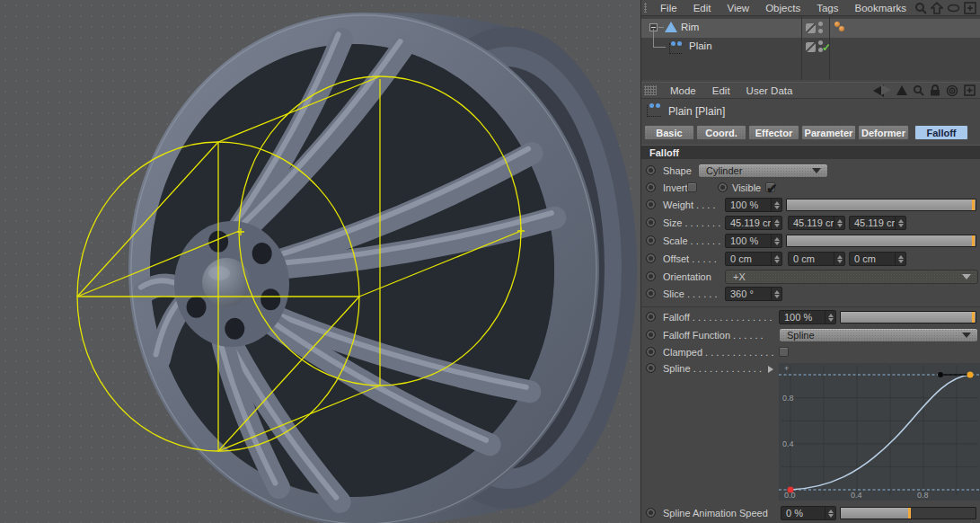 This screenshot has height=523, width=980. I want to click on object-label: Rim, so click(690, 27).